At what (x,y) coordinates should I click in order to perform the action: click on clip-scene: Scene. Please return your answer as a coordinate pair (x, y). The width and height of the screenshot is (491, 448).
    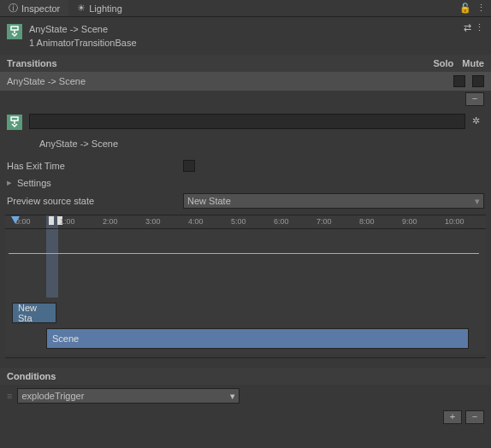
    Looking at the image, I should click on (257, 339).